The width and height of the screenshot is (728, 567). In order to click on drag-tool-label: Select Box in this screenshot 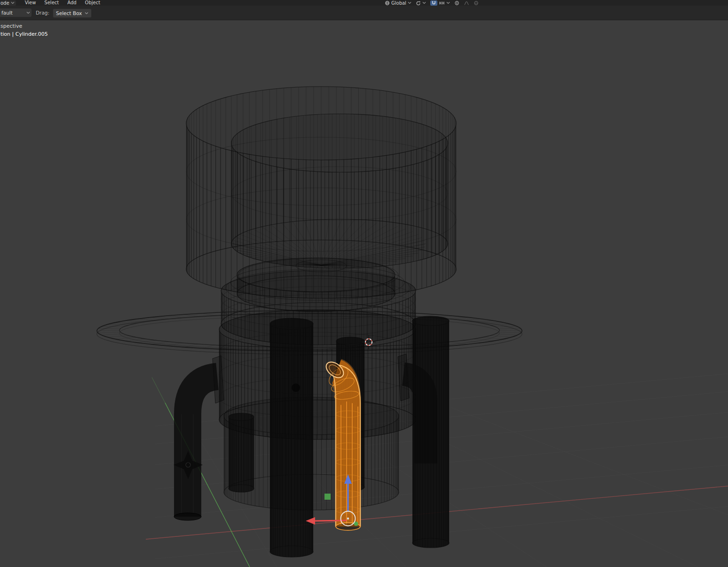, I will do `click(69, 13)`.